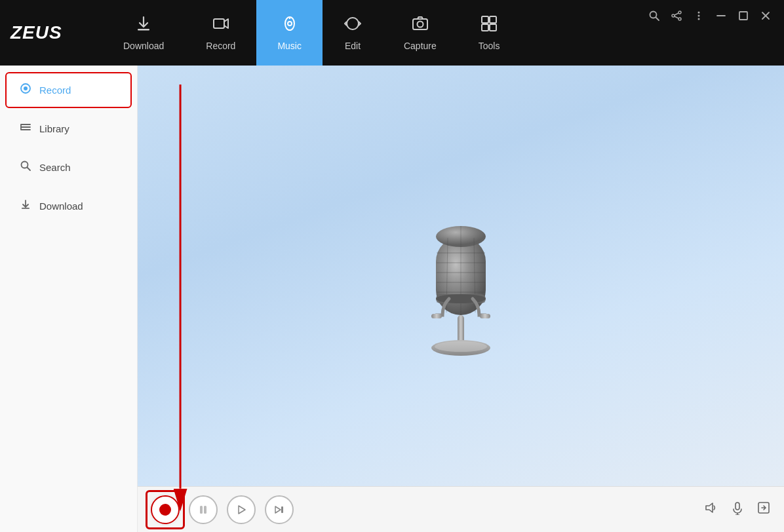  What do you see at coordinates (461, 276) in the screenshot?
I see `microphone-image` at bounding box center [461, 276].